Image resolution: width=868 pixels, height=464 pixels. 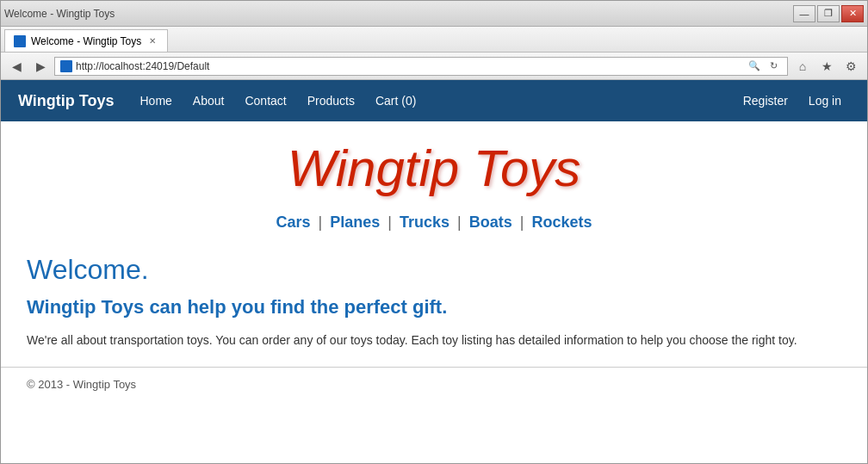 I want to click on active-tab: Welcome - Wingtip Toys ✕, so click(x=86, y=40).